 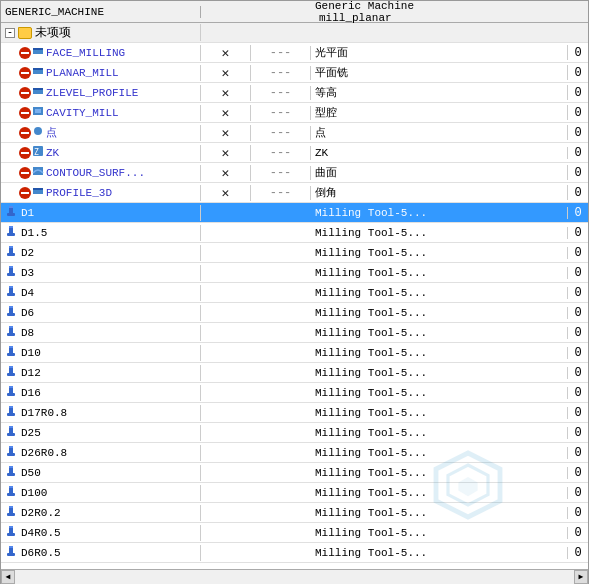 What do you see at coordinates (101, 73) in the screenshot?
I see `col1-cell: PLANAR_MILL` at bounding box center [101, 73].